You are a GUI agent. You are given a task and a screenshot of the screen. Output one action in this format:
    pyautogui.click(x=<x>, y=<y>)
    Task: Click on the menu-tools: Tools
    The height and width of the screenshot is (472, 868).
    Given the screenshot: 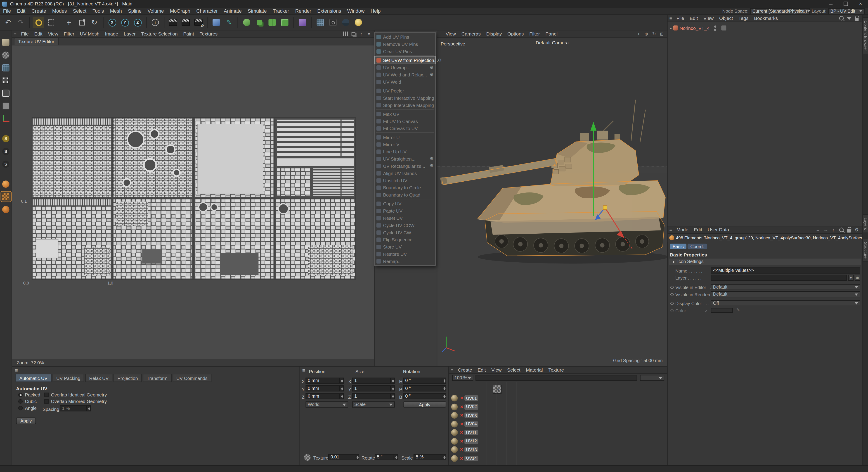 What is the action you would take?
    pyautogui.click(x=98, y=11)
    